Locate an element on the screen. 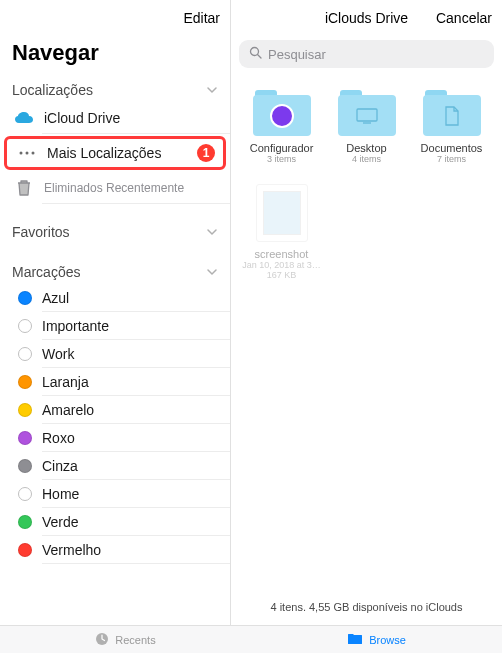 This screenshot has width=502, height=653. tag-item: Cinza is located at coordinates (115, 466).